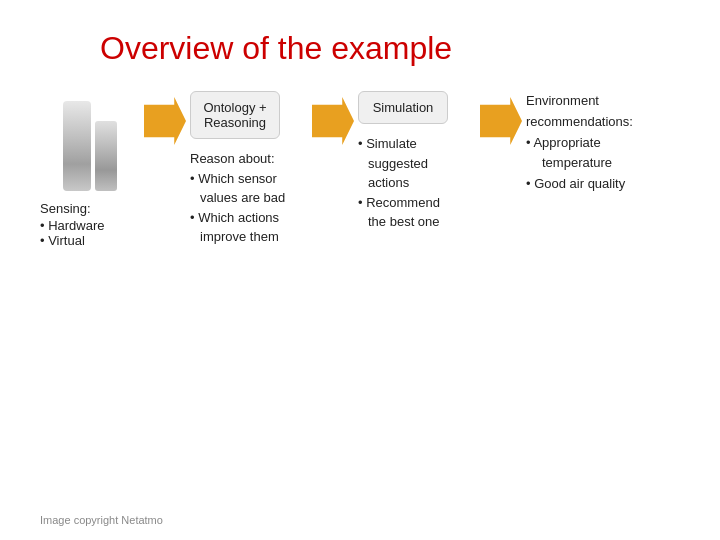  Describe the element at coordinates (501, 121) in the screenshot. I see `arrow-3-shape` at that location.